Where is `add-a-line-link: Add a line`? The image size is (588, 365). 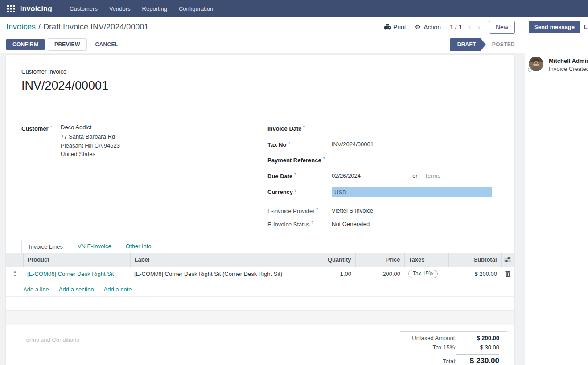
add-a-line-link: Add a line is located at coordinates (36, 290).